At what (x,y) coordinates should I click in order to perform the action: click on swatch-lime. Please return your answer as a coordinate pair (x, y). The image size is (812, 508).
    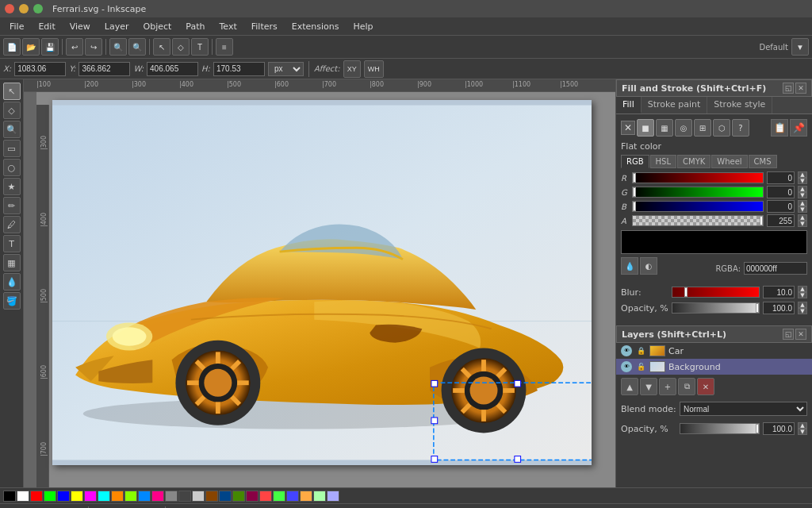
    Looking at the image, I should click on (50, 496).